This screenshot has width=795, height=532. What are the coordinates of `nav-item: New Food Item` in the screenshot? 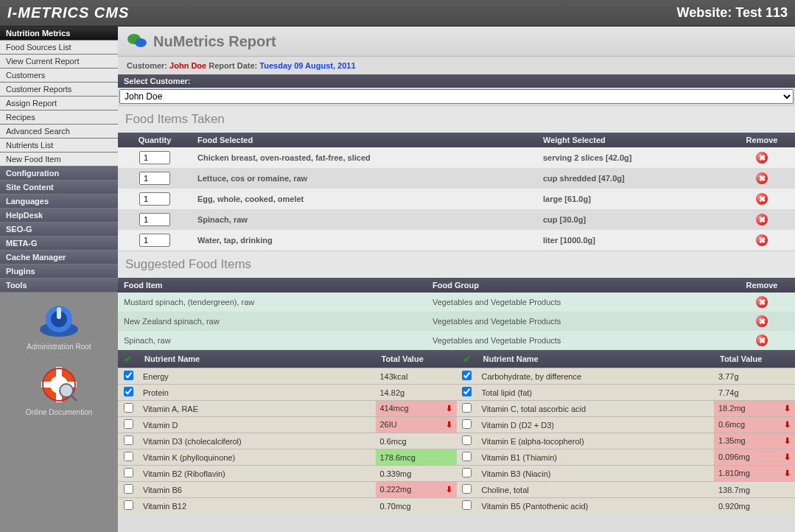 It's located at (59, 159).